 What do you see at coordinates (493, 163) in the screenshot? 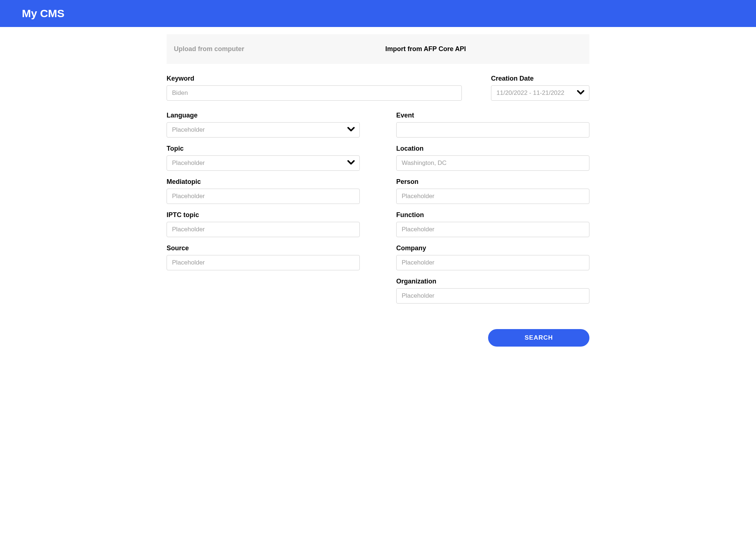
I see `location-input` at bounding box center [493, 163].